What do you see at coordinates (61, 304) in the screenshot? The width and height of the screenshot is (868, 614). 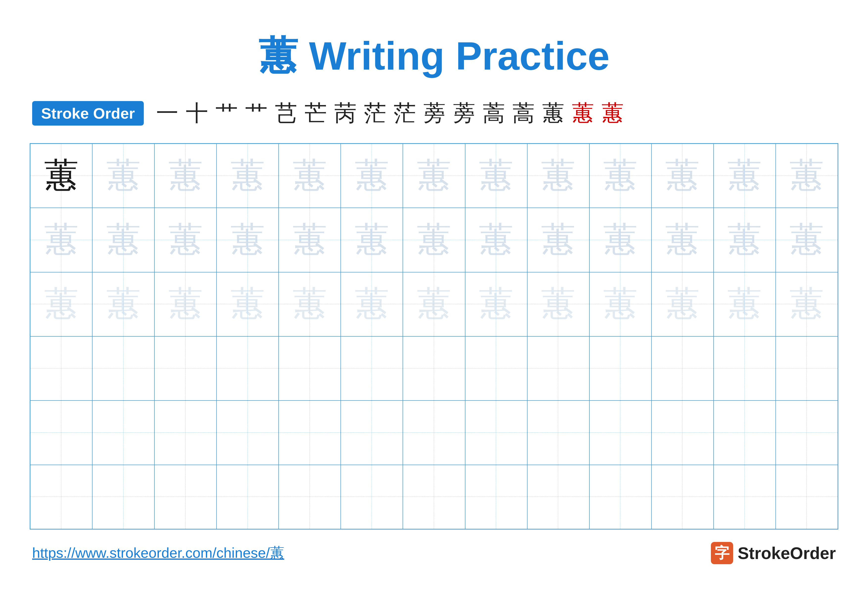 I see `grid-cell-r3-c1: 蕙` at bounding box center [61, 304].